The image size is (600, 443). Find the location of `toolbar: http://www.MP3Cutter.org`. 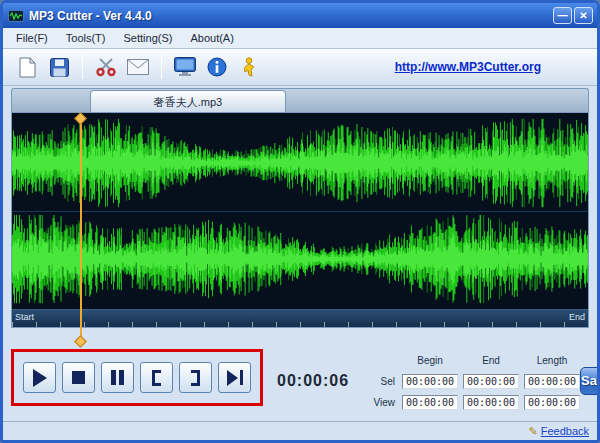

toolbar: http://www.MP3Cutter.org is located at coordinates (300, 68).